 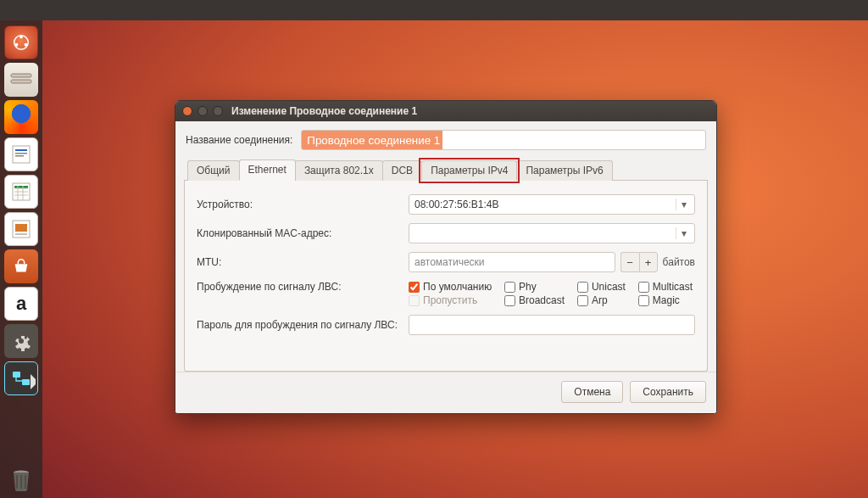 What do you see at coordinates (21, 378) in the screenshot?
I see `network-settings-icon` at bounding box center [21, 378].